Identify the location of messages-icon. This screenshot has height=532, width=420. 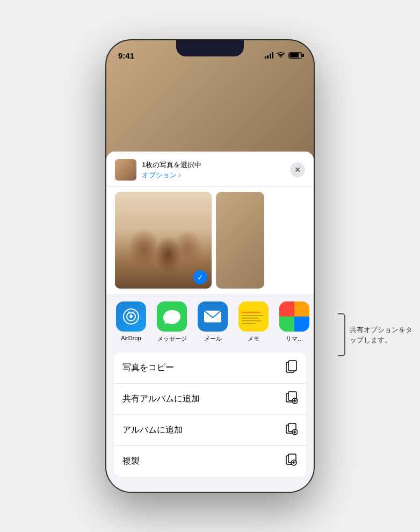
(172, 317).